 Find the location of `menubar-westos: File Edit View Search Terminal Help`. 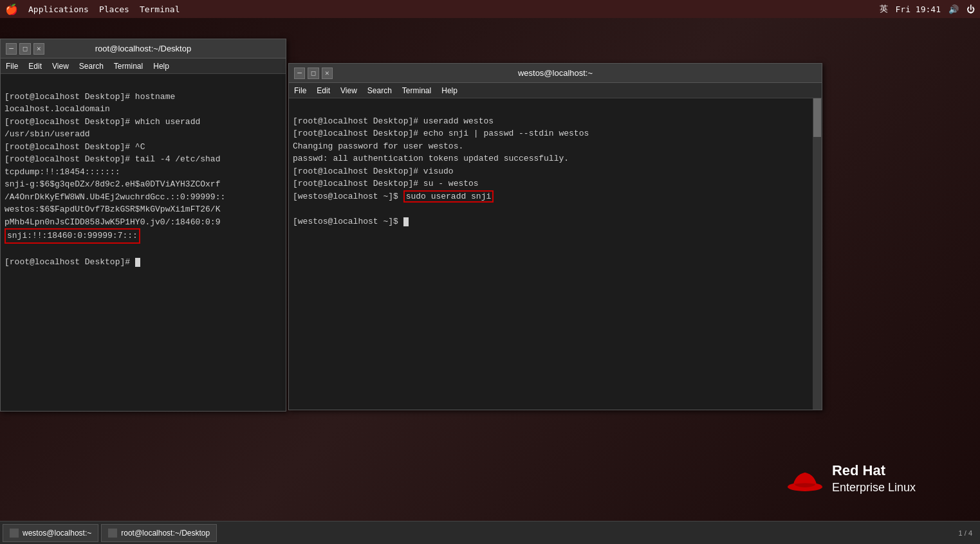

menubar-westos: File Edit View Search Terminal Help is located at coordinates (555, 91).